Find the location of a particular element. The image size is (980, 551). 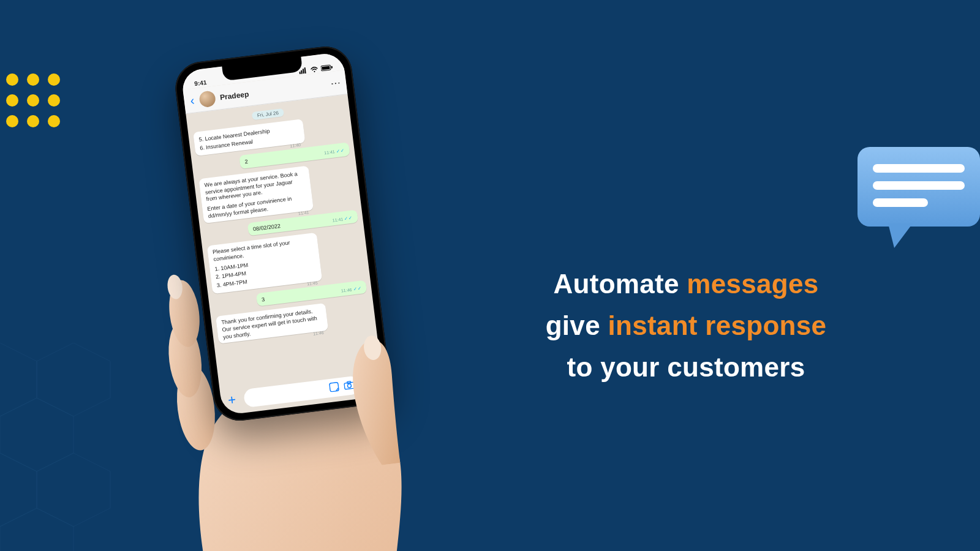

message-line: 08/02/2022 is located at coordinates (266, 227).